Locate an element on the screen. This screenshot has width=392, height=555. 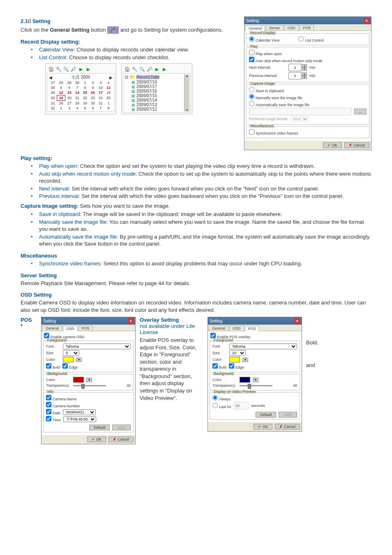
radio-last-for: Last for is located at coordinates (222, 406).